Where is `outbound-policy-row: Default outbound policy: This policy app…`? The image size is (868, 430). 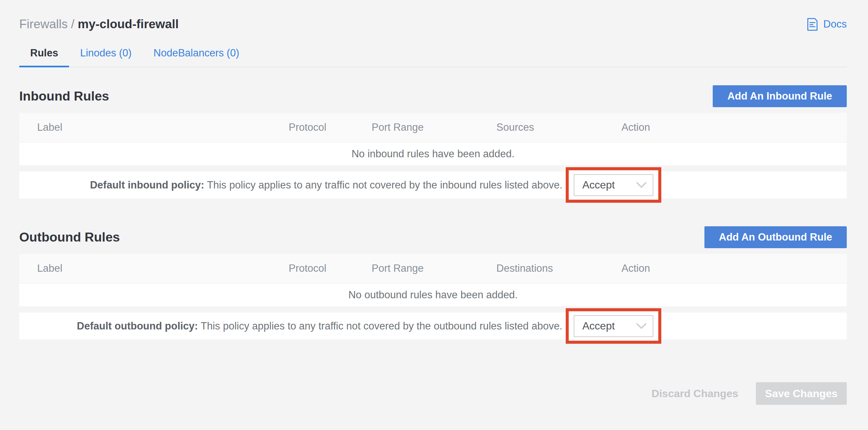
outbound-policy-row: Default outbound policy: This policy app… is located at coordinates (433, 326).